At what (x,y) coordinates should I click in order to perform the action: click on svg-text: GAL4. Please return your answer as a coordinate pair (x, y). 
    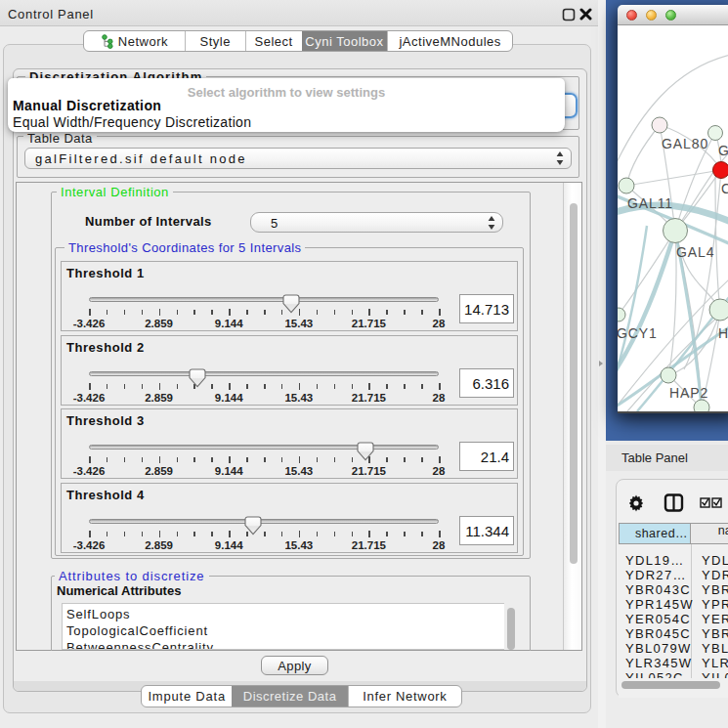
    Looking at the image, I should click on (696, 252).